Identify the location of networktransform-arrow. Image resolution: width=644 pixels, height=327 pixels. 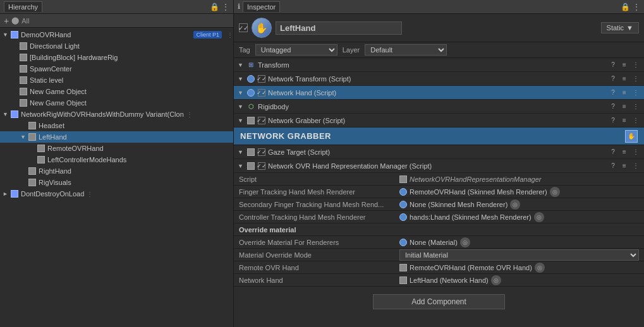
(241, 79).